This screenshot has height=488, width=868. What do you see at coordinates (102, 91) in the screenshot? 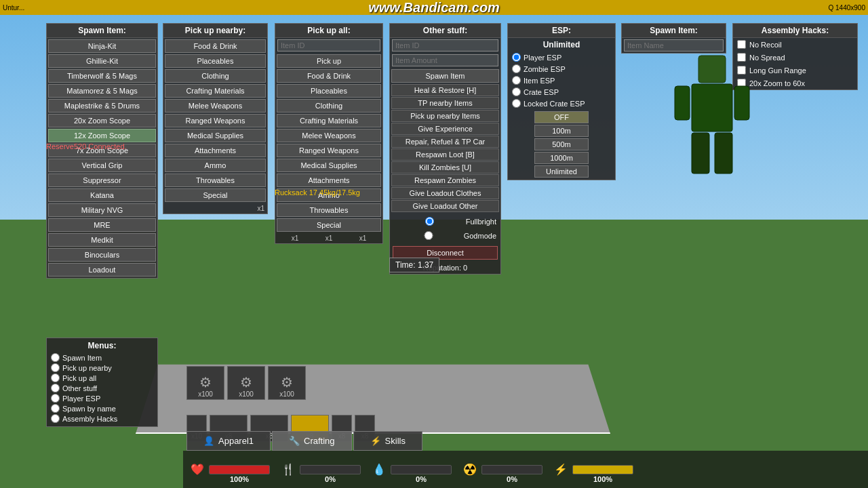
I see `spawn-matamorez: Matamorez & 5 Mags` at bounding box center [102, 91].